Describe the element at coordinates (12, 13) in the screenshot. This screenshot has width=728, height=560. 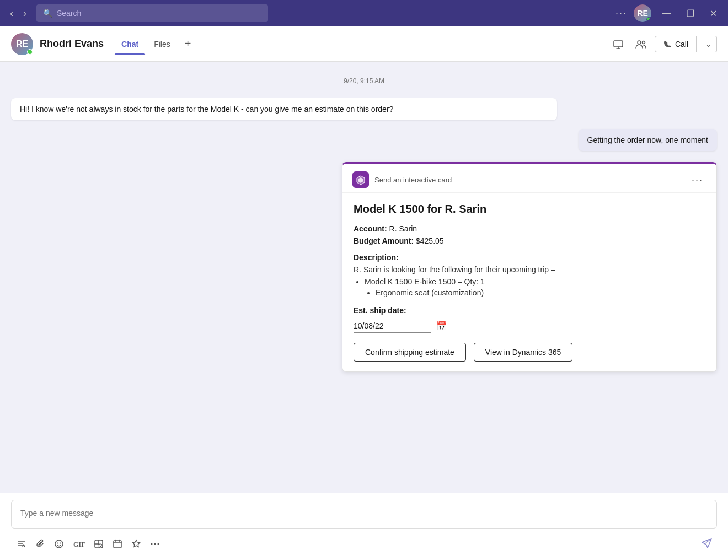
I see `back-button: ‹` at that location.